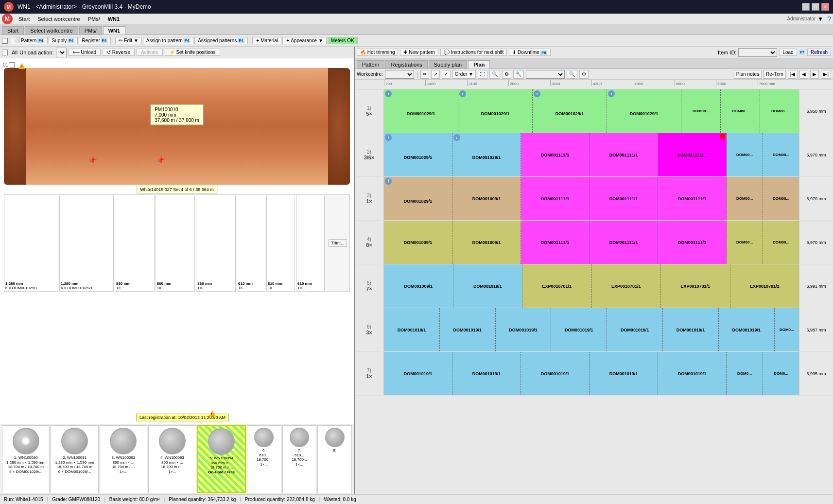  What do you see at coordinates (788, 52) in the screenshot?
I see `load-button: Load` at bounding box center [788, 52].